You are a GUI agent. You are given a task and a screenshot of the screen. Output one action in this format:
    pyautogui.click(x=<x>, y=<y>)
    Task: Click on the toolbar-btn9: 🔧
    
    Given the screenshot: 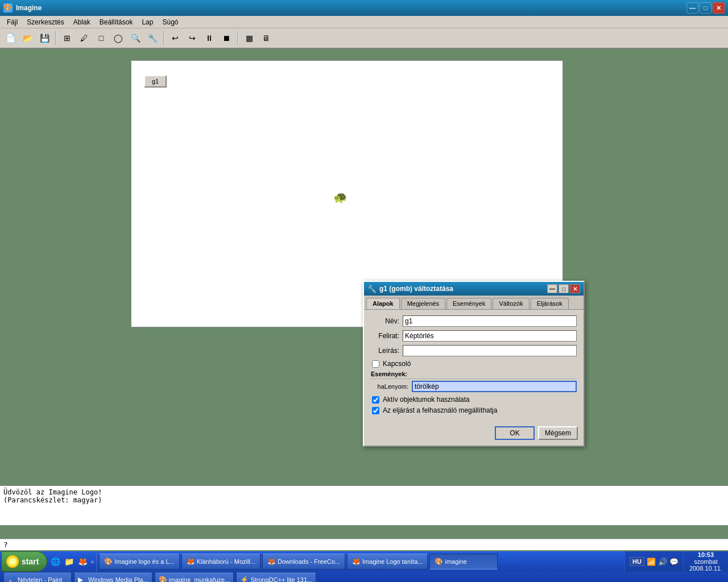 What is the action you would take?
    pyautogui.click(x=152, y=38)
    